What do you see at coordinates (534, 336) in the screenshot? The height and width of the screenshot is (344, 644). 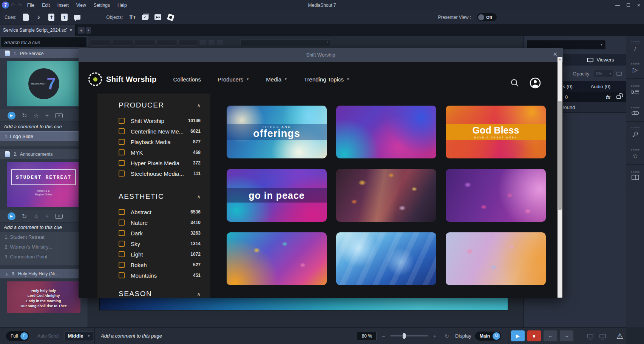 I see `stop-button: ■` at bounding box center [534, 336].